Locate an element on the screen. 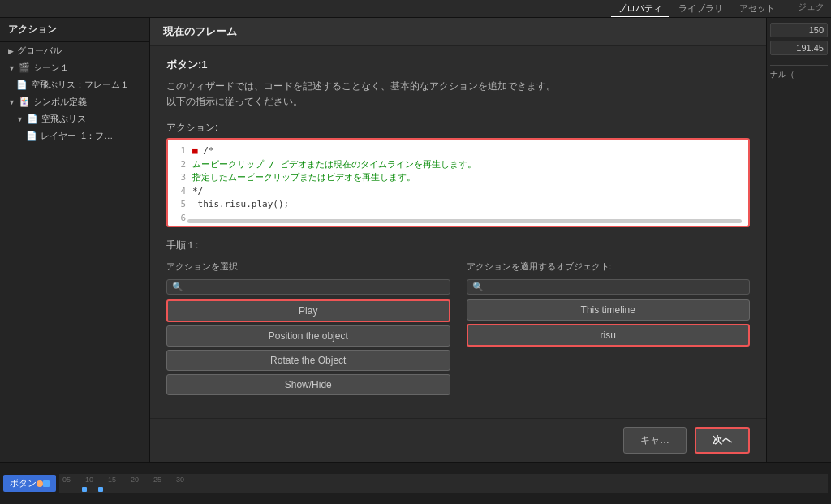 The width and height of the screenshot is (831, 504). line-num: 6 is located at coordinates (180, 219).